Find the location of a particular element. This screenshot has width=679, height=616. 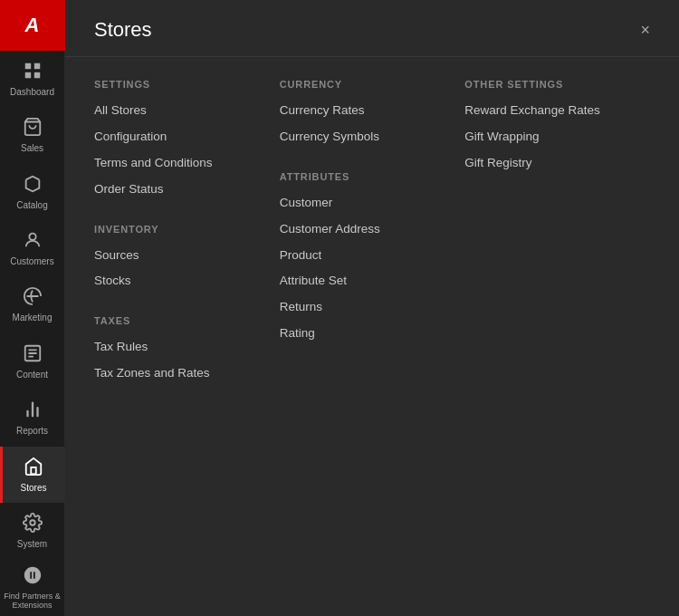

sidebar-item-label: Stores is located at coordinates (34, 488).